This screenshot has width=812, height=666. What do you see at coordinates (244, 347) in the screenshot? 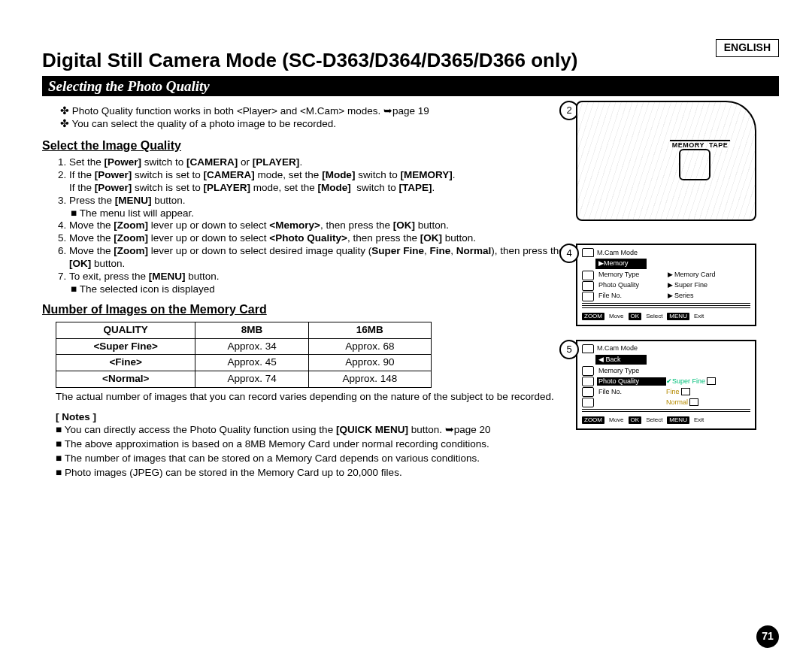
I see `table-row: <Super Fine>Approx. 34Approx. 68` at bounding box center [244, 347].